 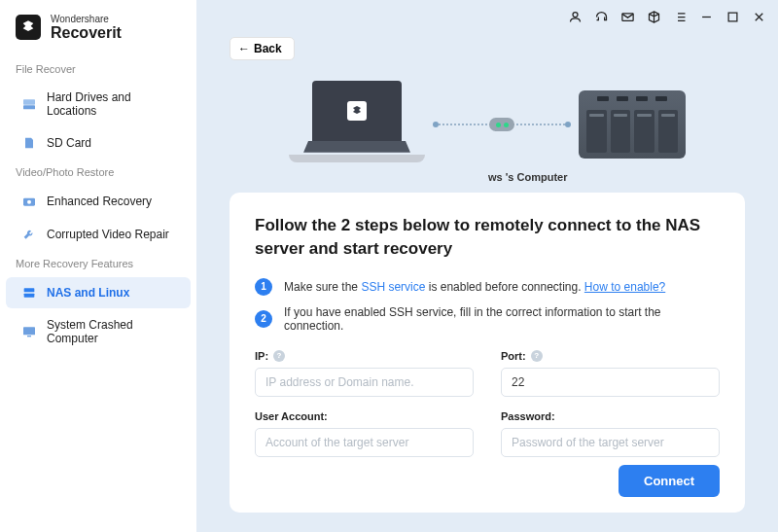 What do you see at coordinates (88, 293) in the screenshot?
I see `sidebar-item-label: NAS and Linux` at bounding box center [88, 293].